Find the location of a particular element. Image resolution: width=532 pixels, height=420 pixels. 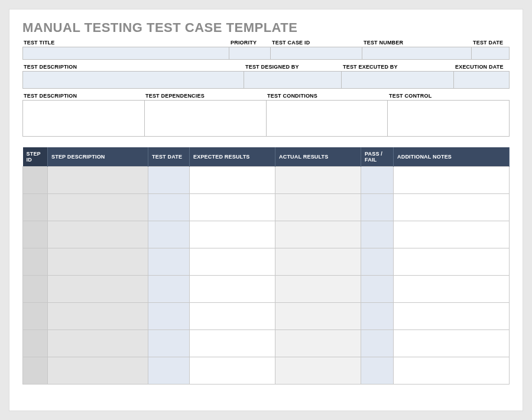

priority-field is located at coordinates (250, 53).